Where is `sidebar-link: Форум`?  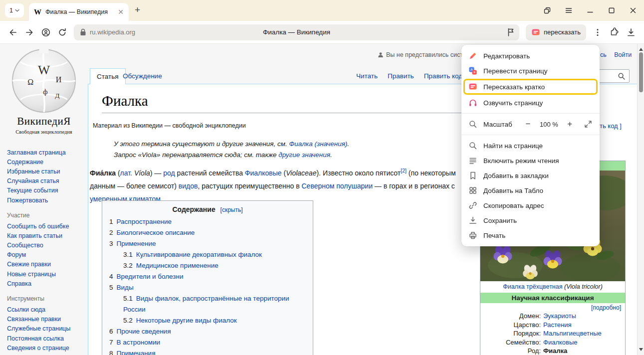
sidebar-link: Форум is located at coordinates (44, 255).